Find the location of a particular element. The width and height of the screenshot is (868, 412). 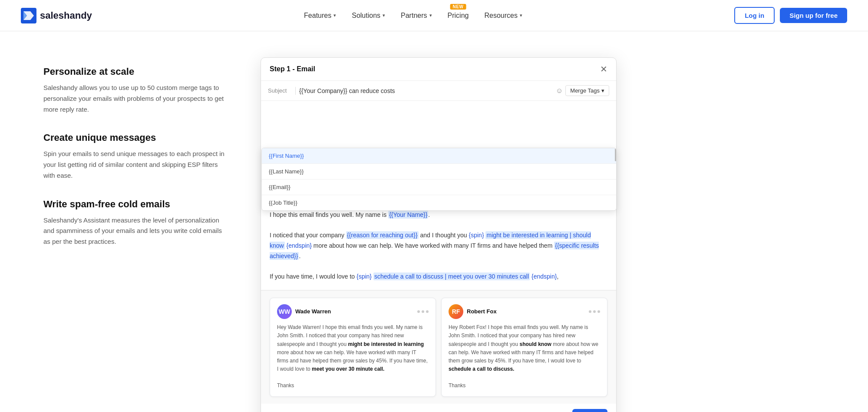

feature-personalize: Personalize at scale Saleshandy allows y… is located at coordinates (135, 90).